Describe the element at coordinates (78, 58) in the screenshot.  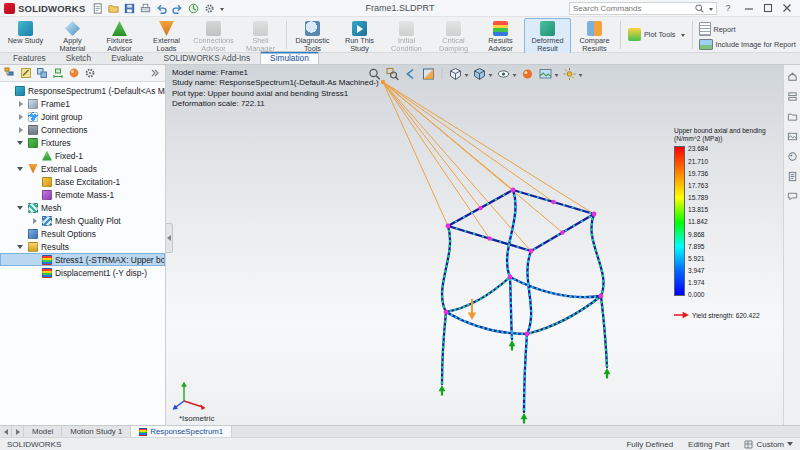
I see `tab-sketch: Sketch` at that location.